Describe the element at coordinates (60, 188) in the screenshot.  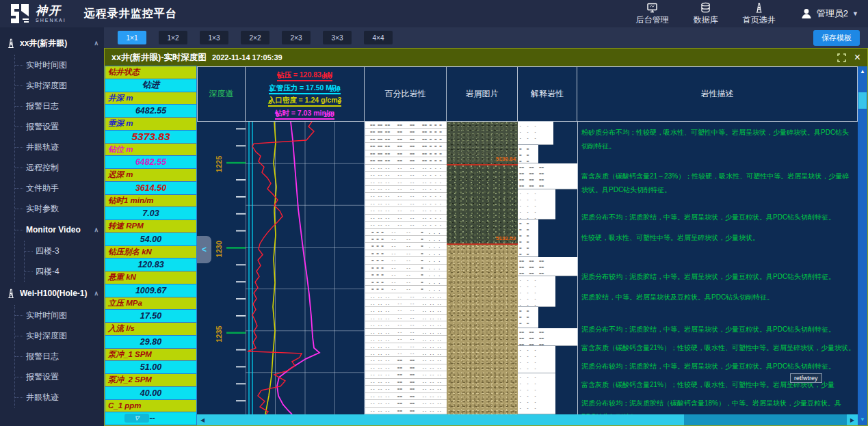
I see `sidebar-item-文件助手: 文件助手` at that location.